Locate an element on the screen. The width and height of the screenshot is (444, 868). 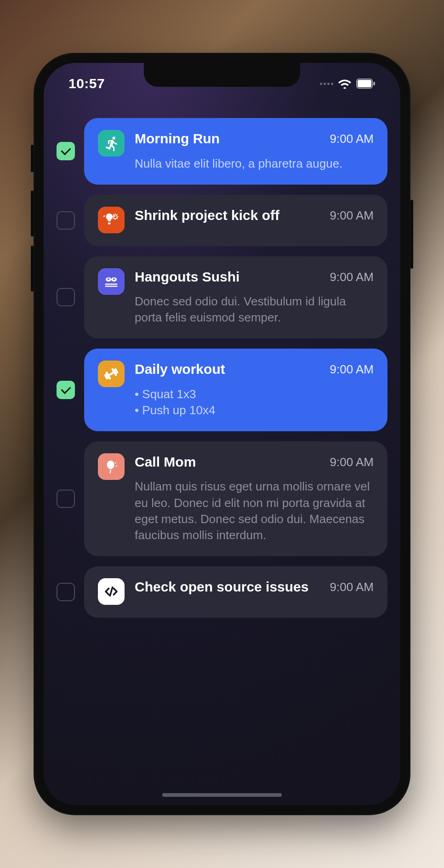
home-indicator is located at coordinates (222, 795).